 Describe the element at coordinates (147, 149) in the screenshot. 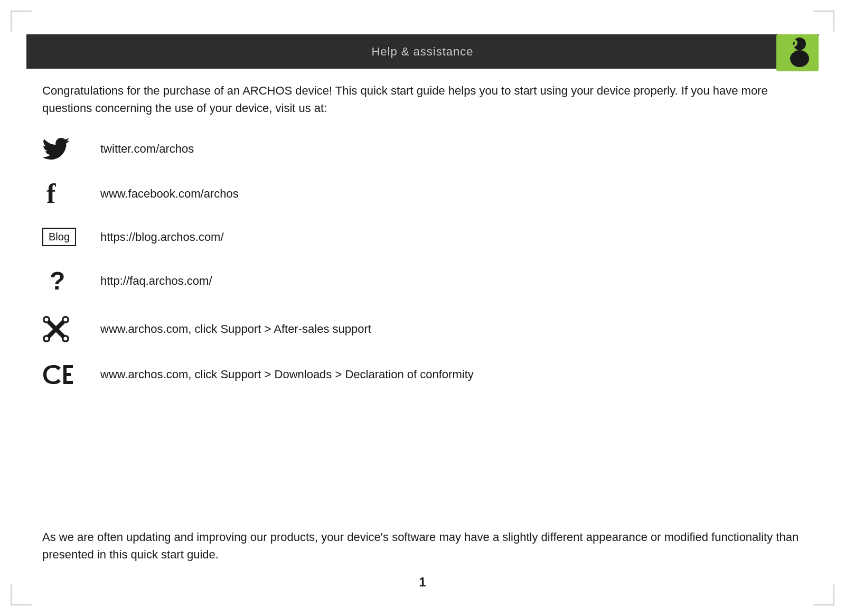

I see `twitter-link-text: twitter.com/archos` at that location.